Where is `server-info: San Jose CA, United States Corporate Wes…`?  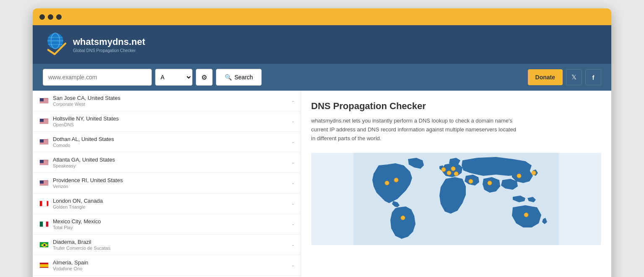
server-info: San Jose CA, United States Corporate Wes… is located at coordinates (167, 101).